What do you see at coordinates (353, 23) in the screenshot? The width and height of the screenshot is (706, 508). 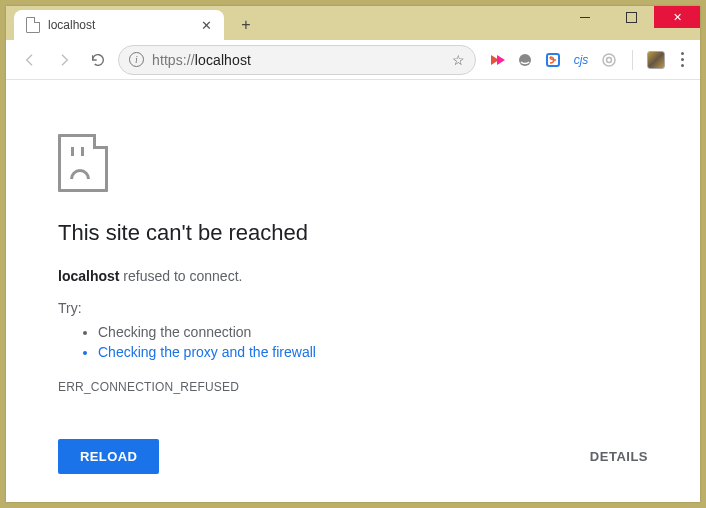 I see `window-titlebar: localhost ✕ + ✕` at bounding box center [353, 23].